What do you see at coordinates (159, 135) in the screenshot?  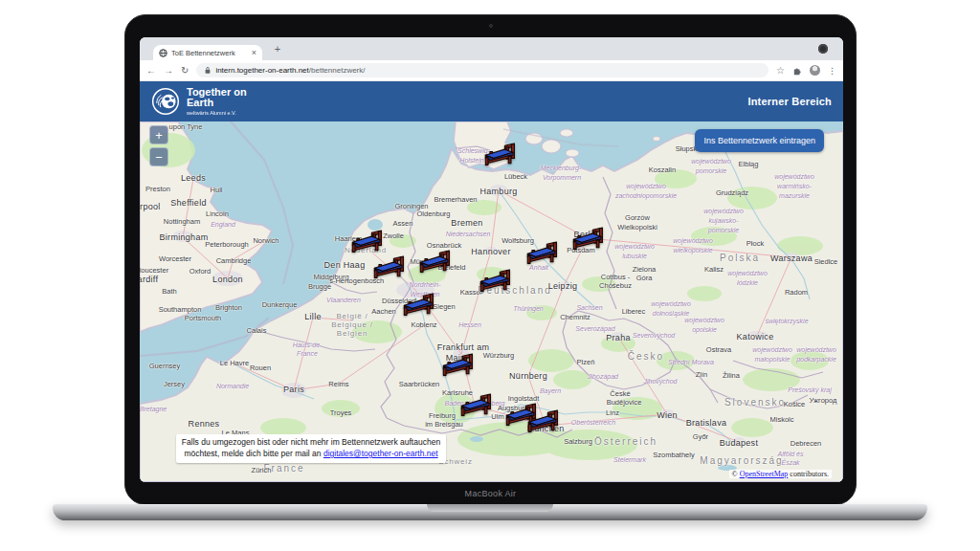 I see `zoom-in-button: +` at bounding box center [159, 135].